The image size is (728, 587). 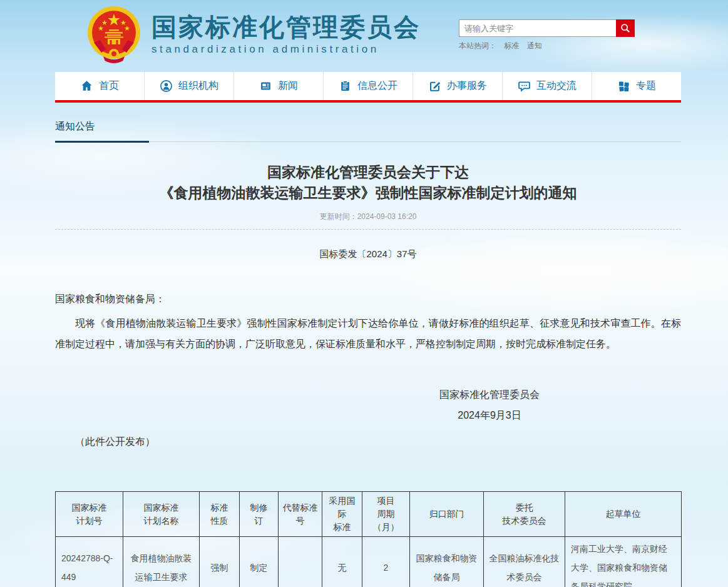 I want to click on signature-org: 国家标准化管理委员会, so click(x=490, y=394).